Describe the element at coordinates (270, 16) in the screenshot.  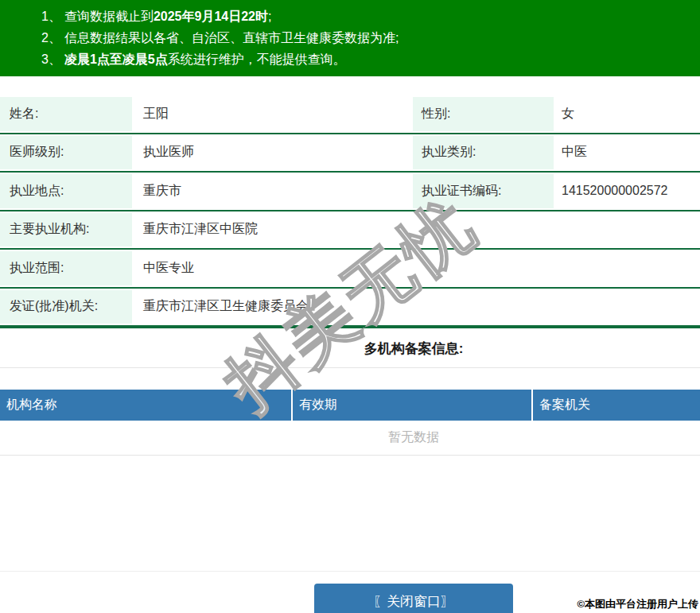
I see `notice-text: ;` at that location.